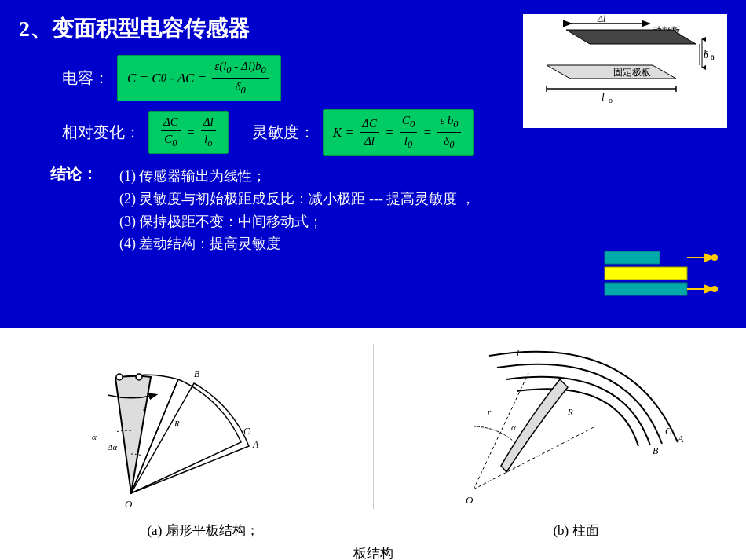 This screenshot has width=746, height=560. What do you see at coordinates (373, 531) in the screenshot?
I see `bottom-captions: (a) 扇形平板结构； (b) 柱面` at bounding box center [373, 531].